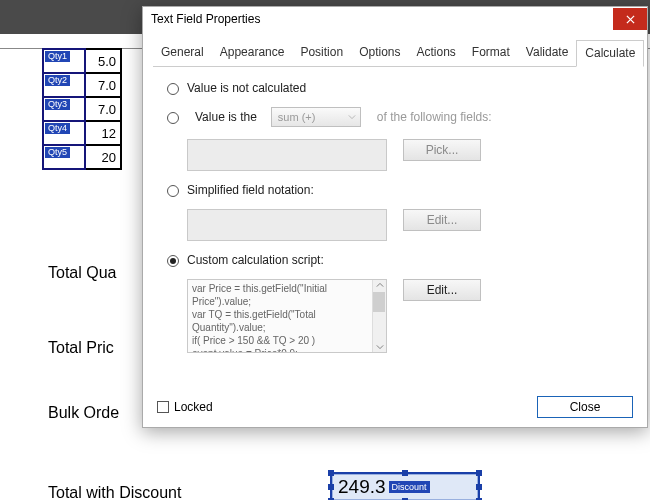  Describe the element at coordinates (380, 285) in the screenshot. I see `chevron-up-icon` at that location.